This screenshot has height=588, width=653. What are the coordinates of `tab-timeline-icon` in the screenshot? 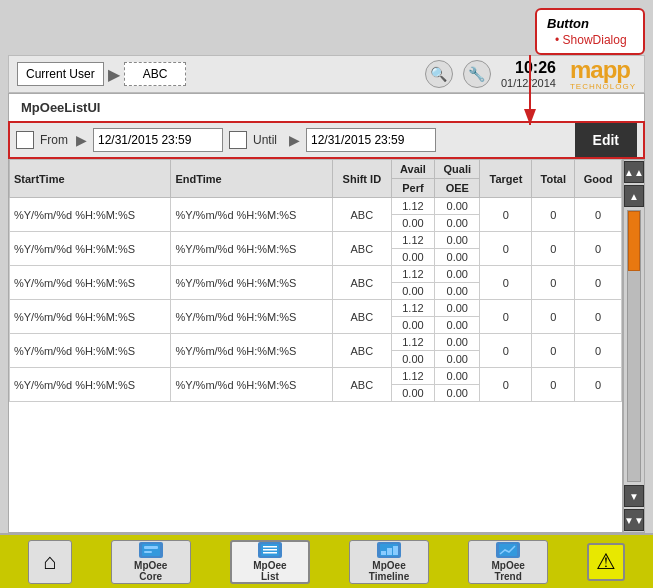 It's located at (389, 550).